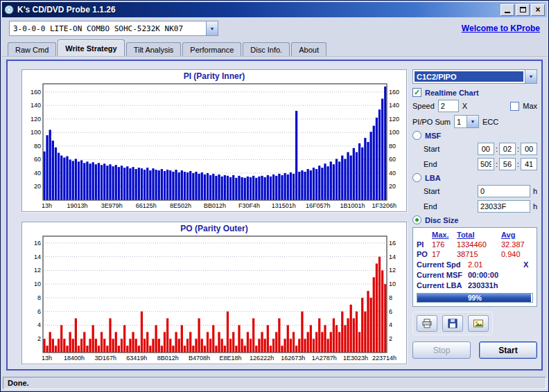 This screenshot has height=392, width=549. Describe the element at coordinates (475, 244) in the screenshot. I see `stats-table: Max. Total Avg PI 176 1334460 32.387 PO …` at that location.